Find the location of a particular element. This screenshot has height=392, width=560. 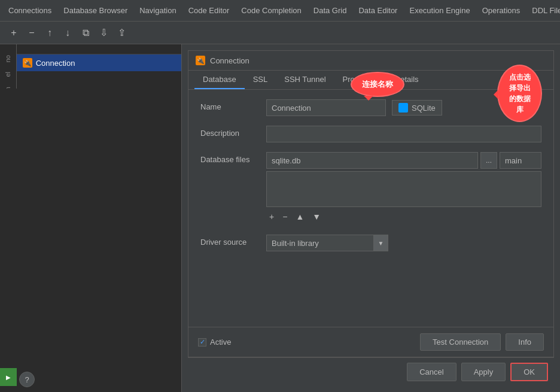

dialog-title: Connection is located at coordinates (230, 61).